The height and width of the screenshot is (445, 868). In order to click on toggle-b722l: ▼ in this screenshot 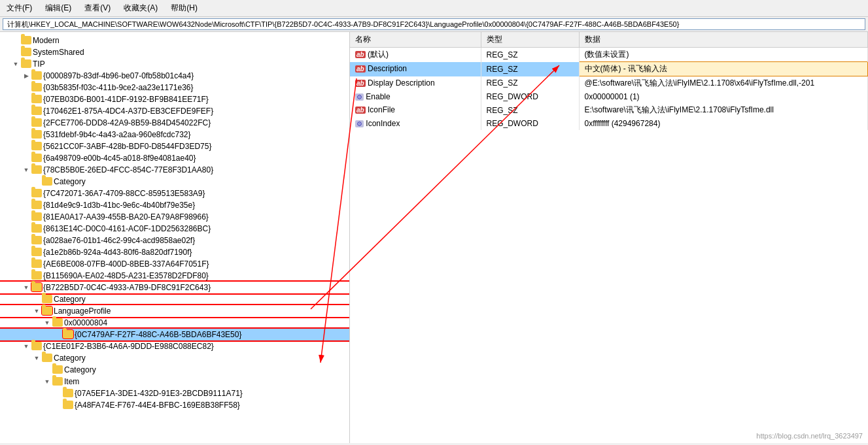, I will do `click(37, 311)`.